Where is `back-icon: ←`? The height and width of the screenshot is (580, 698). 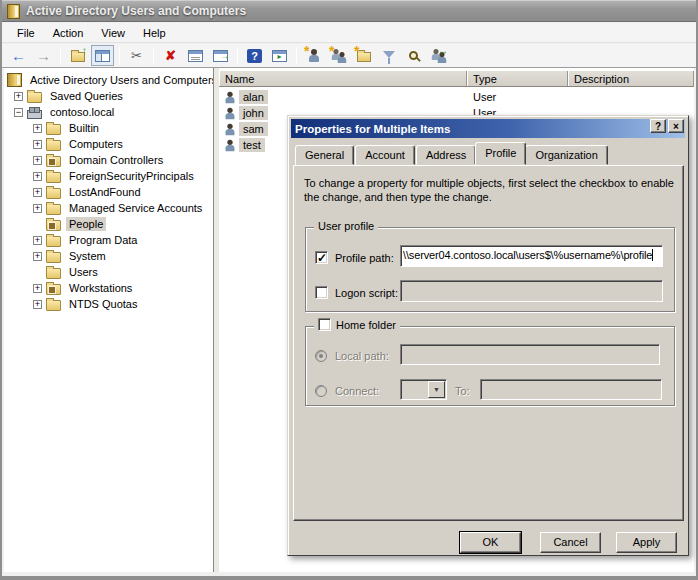 back-icon: ← is located at coordinates (18, 56).